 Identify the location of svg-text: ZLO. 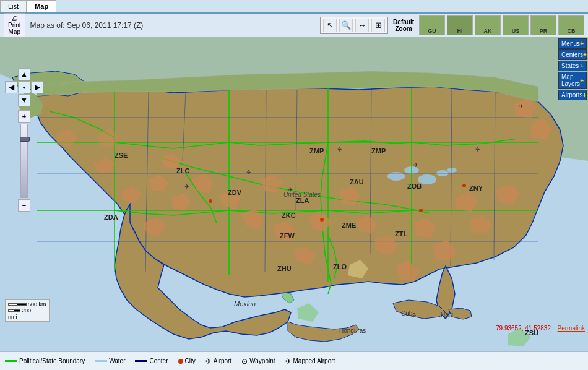
(340, 267).